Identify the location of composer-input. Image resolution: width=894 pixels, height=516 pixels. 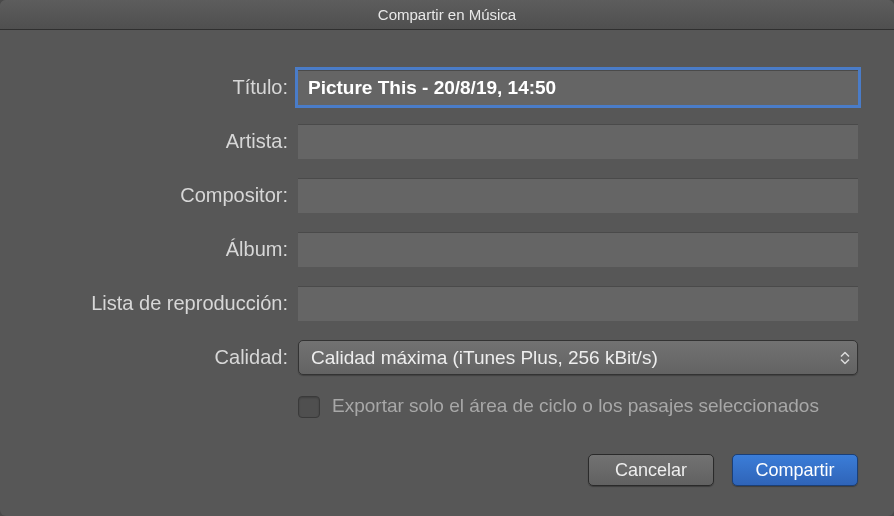
(578, 196).